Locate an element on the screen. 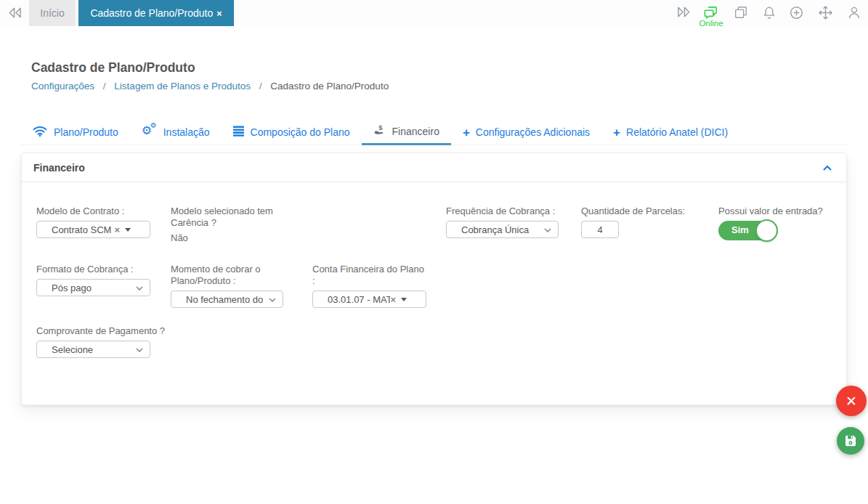  field-formato-cobranca: Formato de Cobrança : Pós pago is located at coordinates (93, 280).